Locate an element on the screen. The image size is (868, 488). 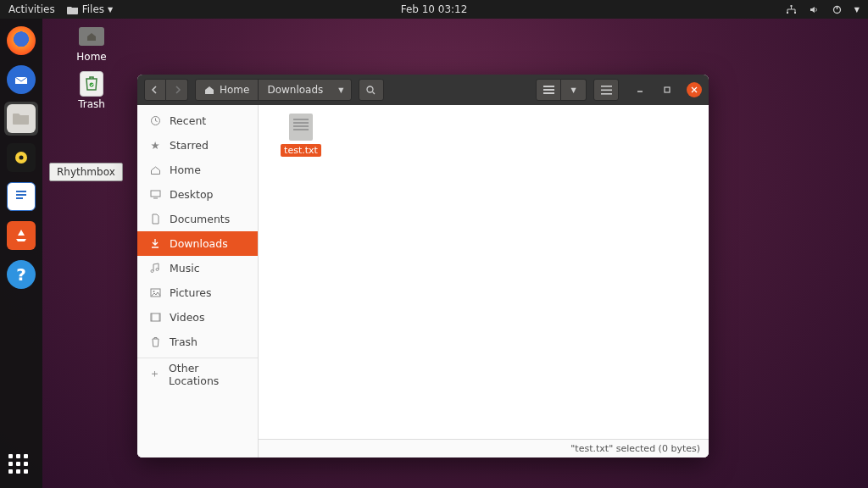
dock-files is located at coordinates (21, 119).